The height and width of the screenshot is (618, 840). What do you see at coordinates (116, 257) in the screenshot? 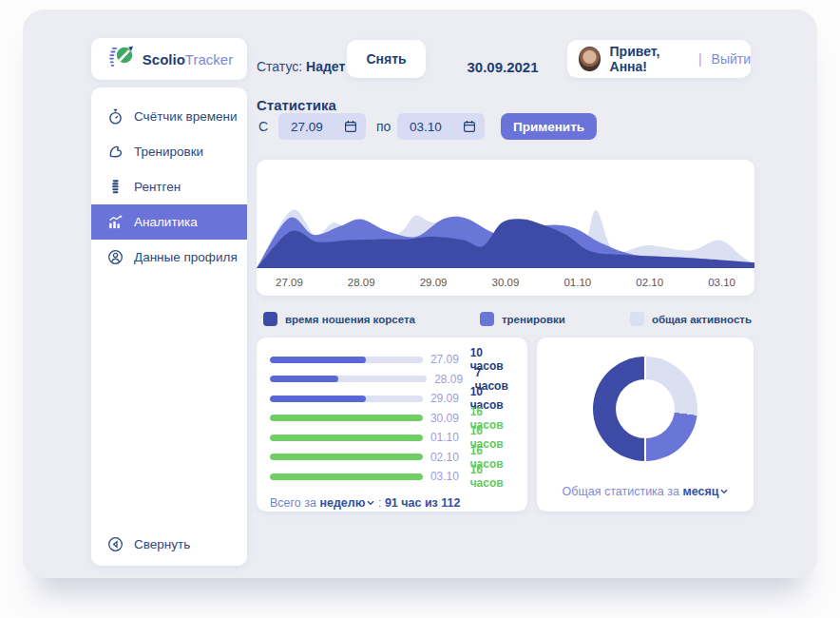
I see `profile-icon` at bounding box center [116, 257].